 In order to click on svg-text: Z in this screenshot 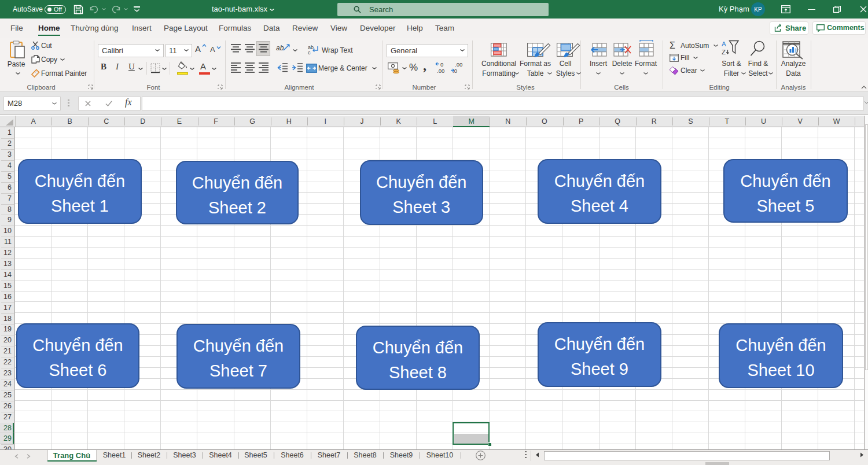, I will do `click(723, 52)`.